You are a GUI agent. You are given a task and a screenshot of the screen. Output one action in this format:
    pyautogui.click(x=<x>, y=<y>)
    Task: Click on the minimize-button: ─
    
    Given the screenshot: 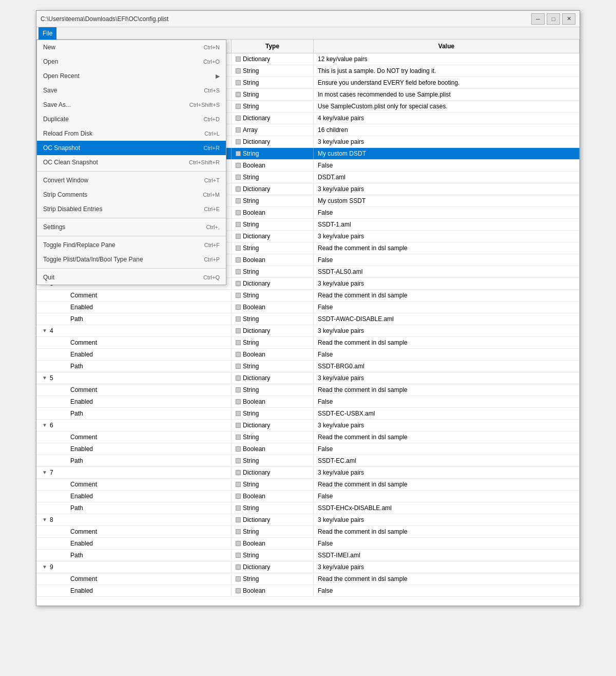 What is the action you would take?
    pyautogui.click(x=538, y=19)
    